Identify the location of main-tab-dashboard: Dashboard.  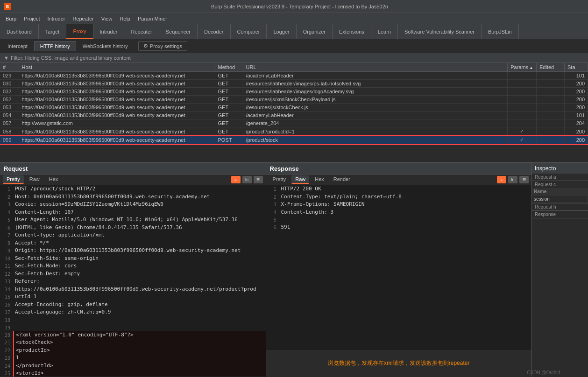
(20, 32).